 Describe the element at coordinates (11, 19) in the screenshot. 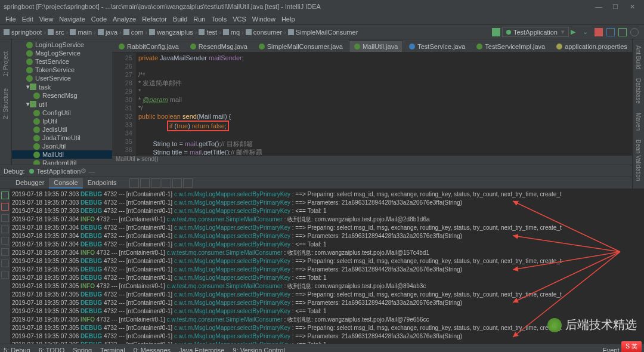

I see `menu-file: File` at that location.